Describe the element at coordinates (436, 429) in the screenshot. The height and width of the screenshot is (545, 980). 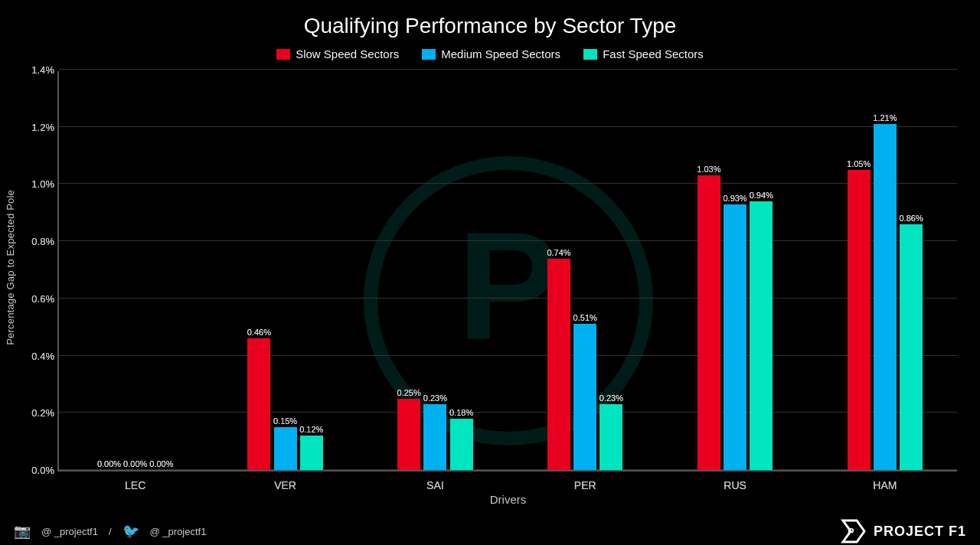
I see `driver-group: 0.25%0.23%0.18%SAI` at that location.